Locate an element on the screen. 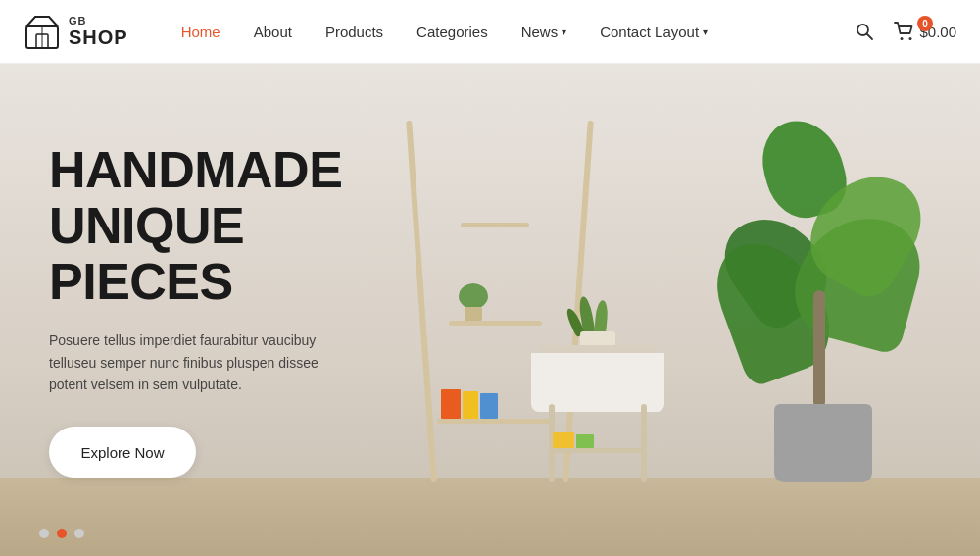 The height and width of the screenshot is (556, 980). header-actions: 0 $0.00 is located at coordinates (904, 31).